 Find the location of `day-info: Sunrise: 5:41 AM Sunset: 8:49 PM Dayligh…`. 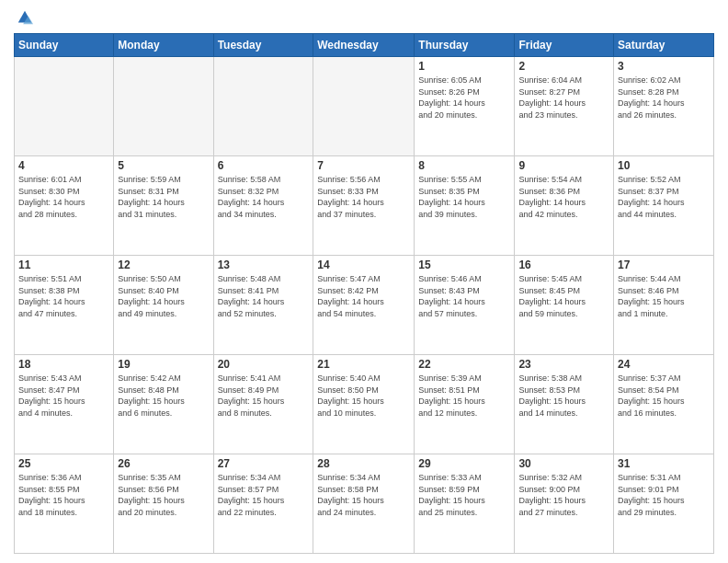

day-info: Sunrise: 5:41 AM Sunset: 8:49 PM Dayligh… is located at coordinates (264, 396).